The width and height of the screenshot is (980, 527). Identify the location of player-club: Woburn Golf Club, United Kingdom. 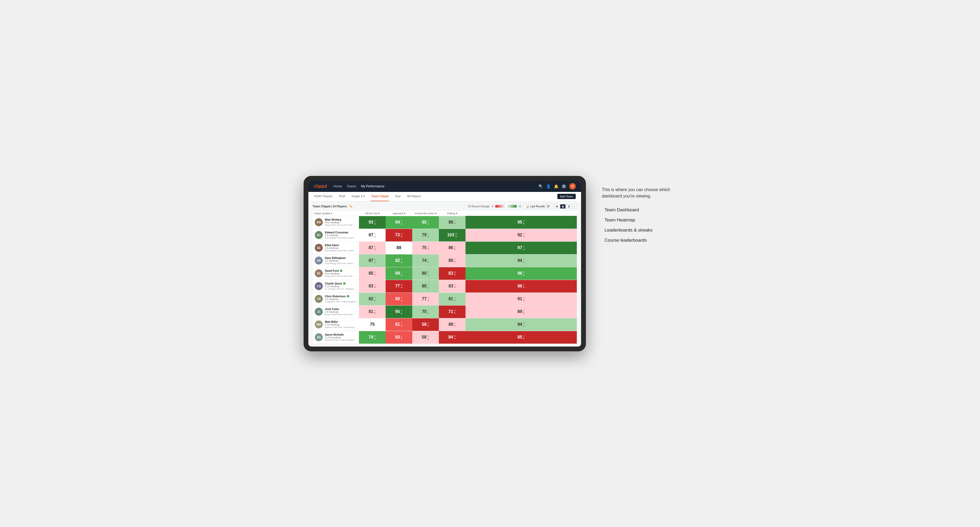
(341, 327).